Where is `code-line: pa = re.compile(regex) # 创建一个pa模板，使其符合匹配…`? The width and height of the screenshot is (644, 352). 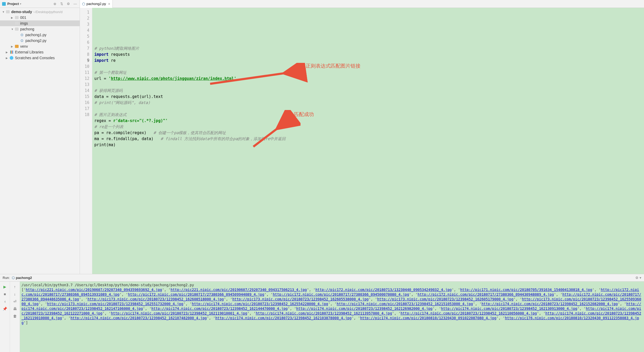
code-line: pa = re.compile(regex) # 创建一个pa模板，使其符合匹配… is located at coordinates (368, 133).